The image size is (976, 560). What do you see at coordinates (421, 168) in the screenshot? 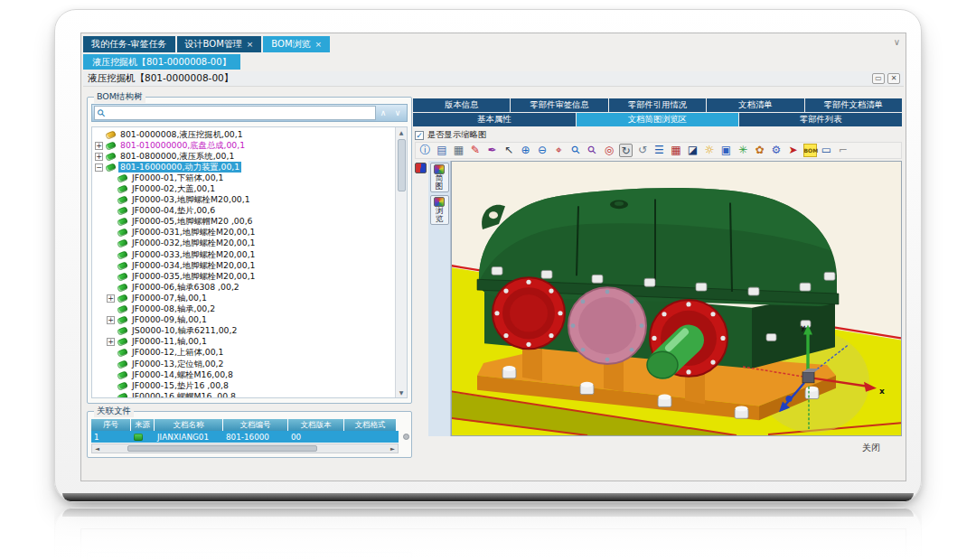
I see `view-mode-cube-icon` at bounding box center [421, 168].